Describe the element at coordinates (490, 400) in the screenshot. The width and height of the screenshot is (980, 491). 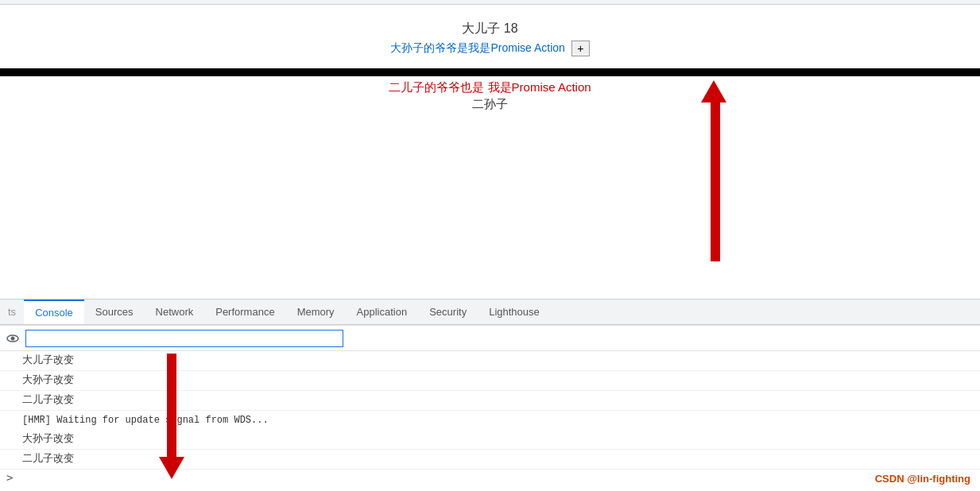
I see `console-line-3: 二儿子改变` at that location.